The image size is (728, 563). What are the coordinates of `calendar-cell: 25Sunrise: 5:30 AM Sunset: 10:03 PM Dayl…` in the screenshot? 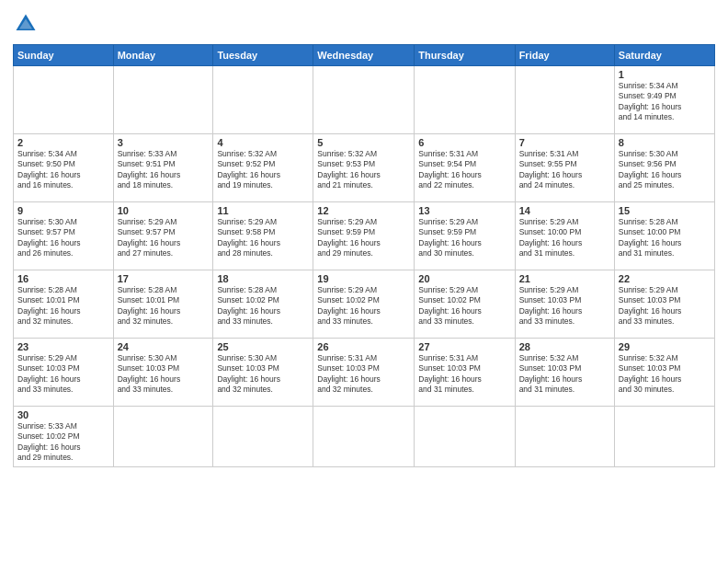 It's located at (263, 373).